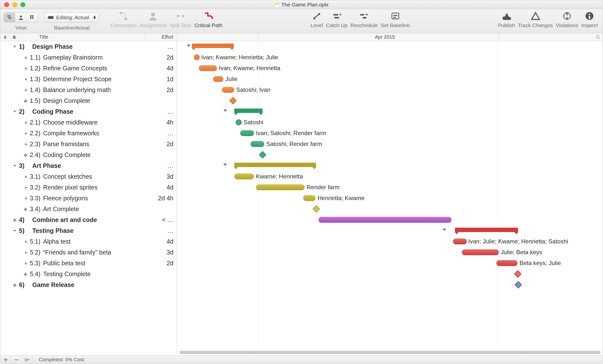 The image size is (603, 364). I want to click on task-number: 4), so click(26, 220).